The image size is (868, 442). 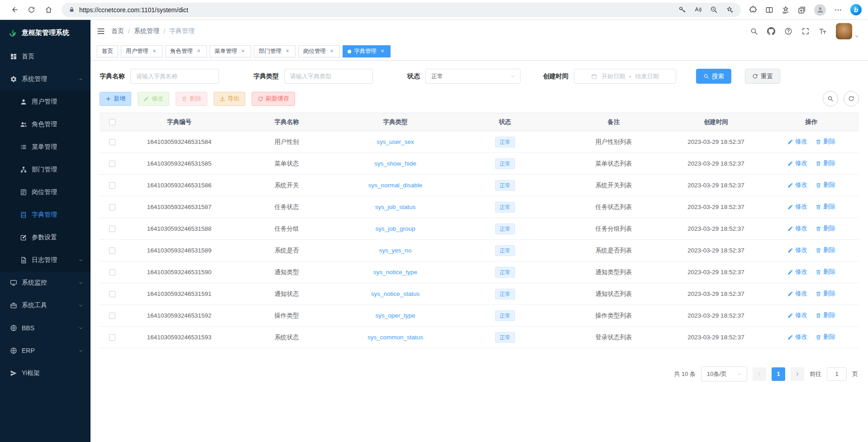 What do you see at coordinates (856, 10) in the screenshot?
I see `bing-icon: b` at bounding box center [856, 10].